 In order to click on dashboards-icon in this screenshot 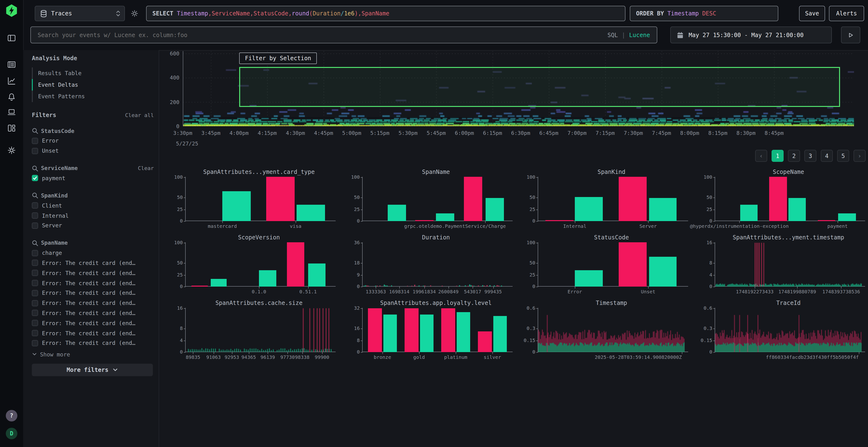, I will do `click(11, 128)`.